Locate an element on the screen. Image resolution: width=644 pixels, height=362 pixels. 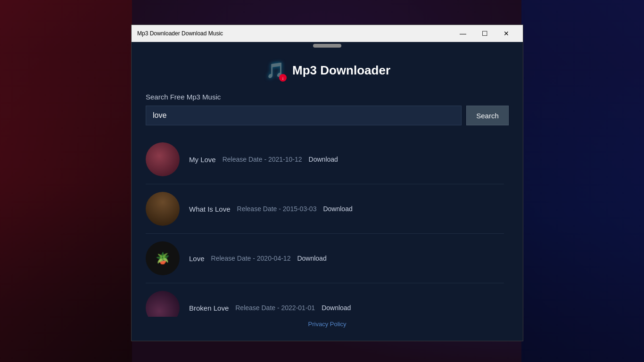
track-info-4: Broken Love Release Date - 2022-01-01 Do… is located at coordinates (347, 308).